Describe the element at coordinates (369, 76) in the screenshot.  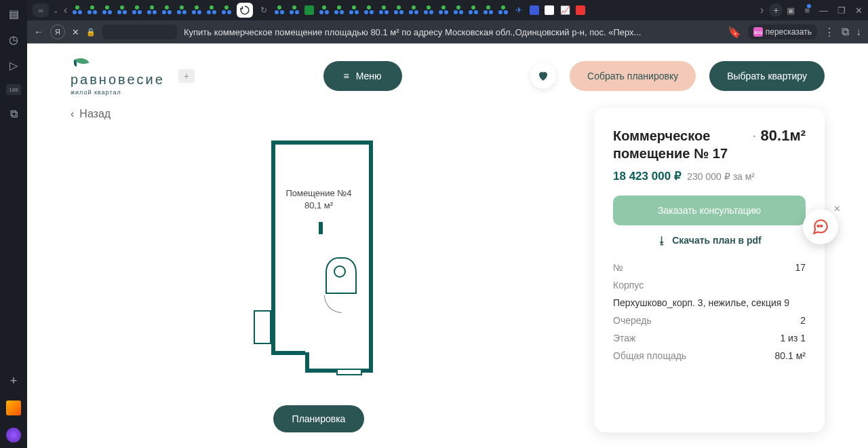
I see `menu-label: Меню` at that location.